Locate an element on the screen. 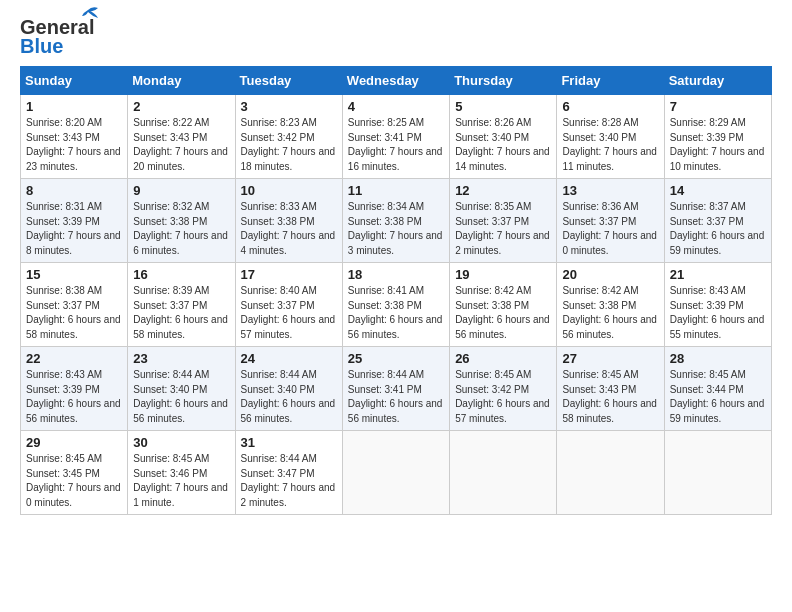  day-info: Sunrise: 8:44 AMSunset: 3:41 PMDaylight:… is located at coordinates (396, 396).